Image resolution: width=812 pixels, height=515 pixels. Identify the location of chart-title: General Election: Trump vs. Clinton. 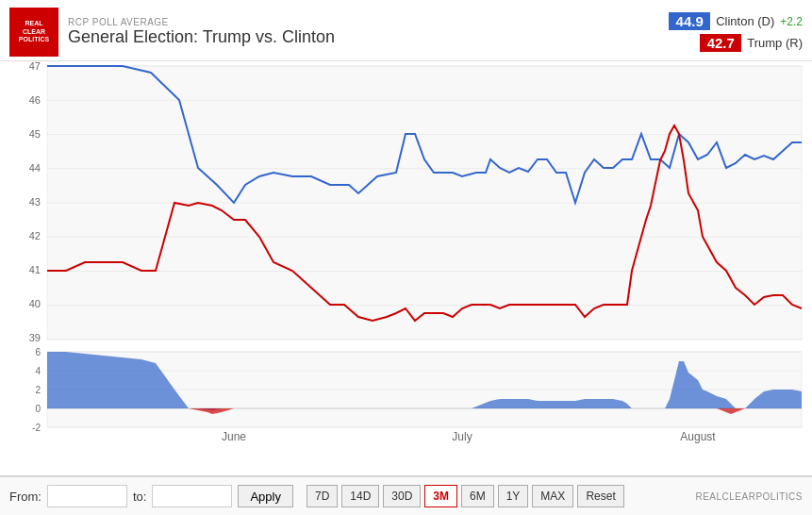
(202, 38).